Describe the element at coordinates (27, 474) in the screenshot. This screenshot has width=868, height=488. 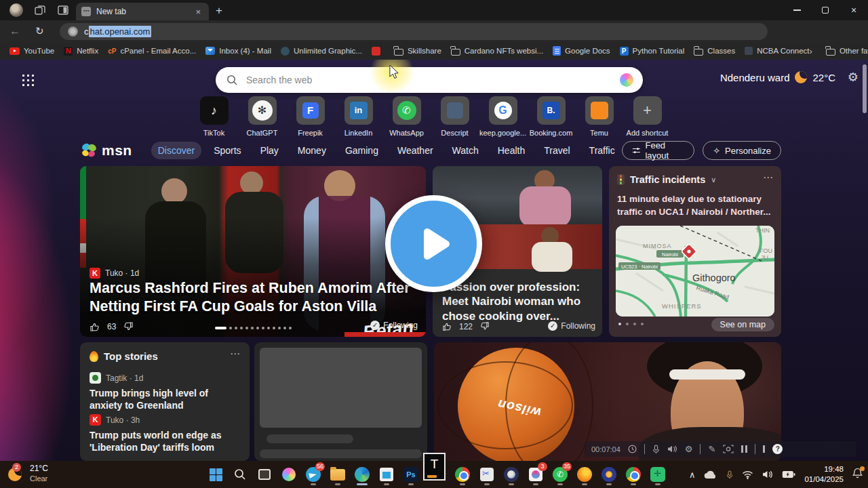
I see `taskbar-weather-widget: 2 21°CClear` at that location.